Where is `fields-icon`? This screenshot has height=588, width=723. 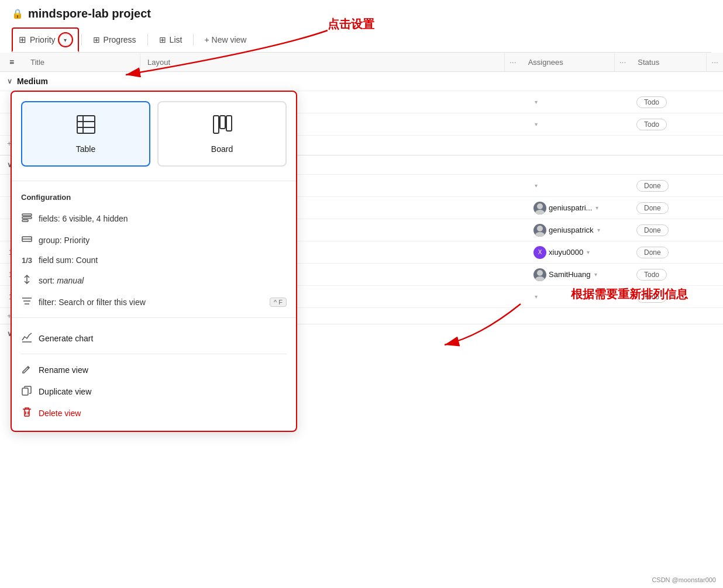 fields-icon is located at coordinates (27, 219).